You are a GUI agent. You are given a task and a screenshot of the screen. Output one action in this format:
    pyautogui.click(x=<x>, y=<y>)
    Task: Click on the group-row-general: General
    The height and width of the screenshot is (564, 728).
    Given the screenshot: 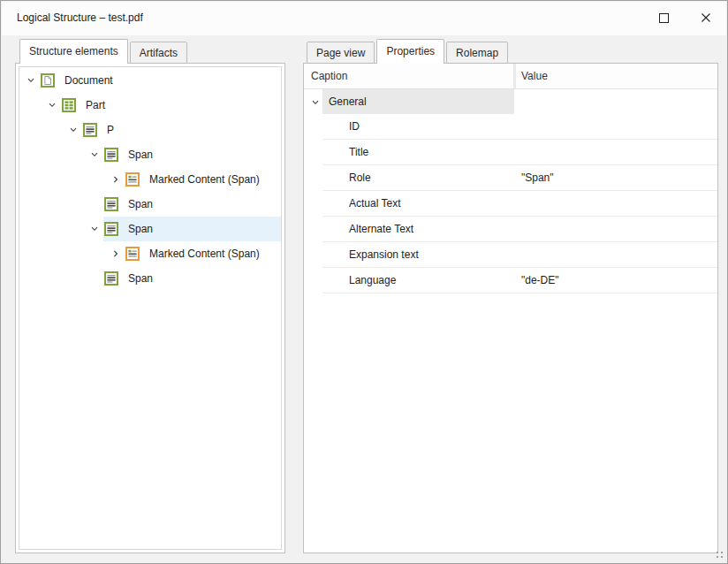 What is the action you would take?
    pyautogui.click(x=511, y=102)
    